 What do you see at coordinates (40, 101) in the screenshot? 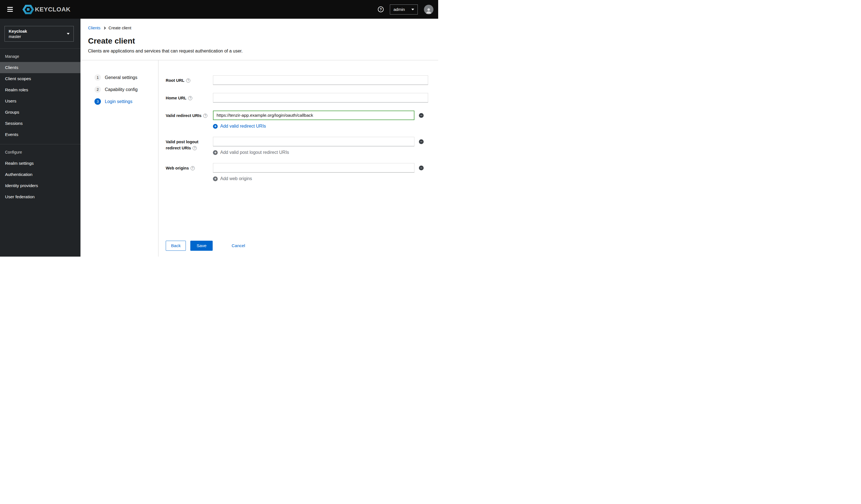
I see `sidebar-item-users: Users` at bounding box center [40, 101].